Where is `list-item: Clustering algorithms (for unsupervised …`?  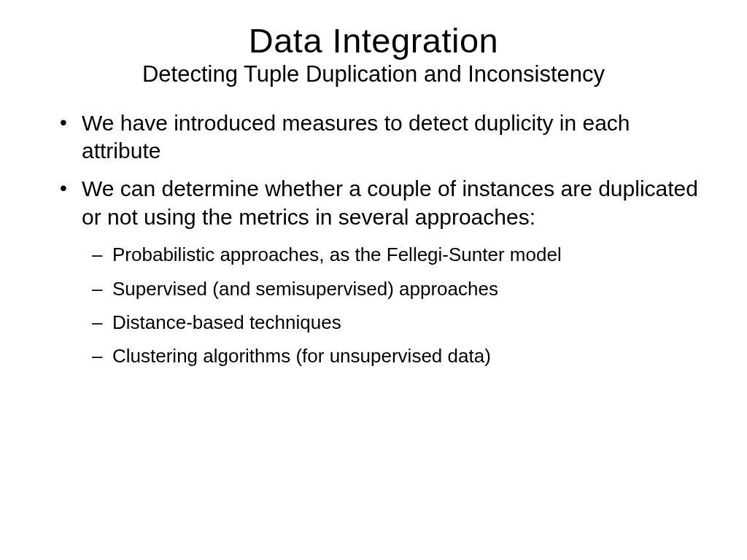
list-item: Clustering algorithms (for unsupervised … is located at coordinates (392, 356).